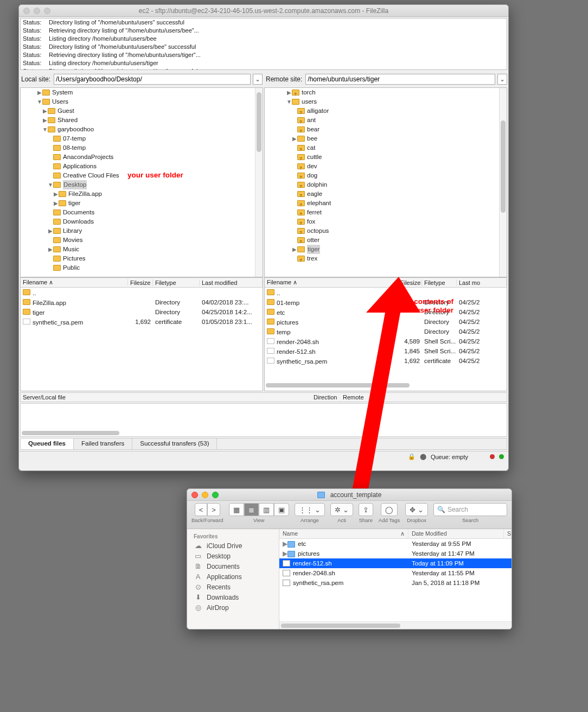  I want to click on tree-item: dev, so click(382, 166).